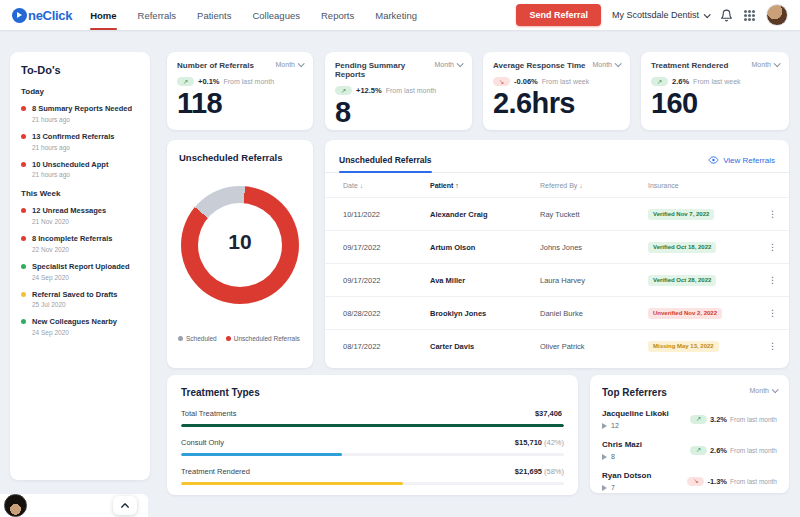 The image size is (800, 517). I want to click on view-referrals-link: View Referrals, so click(742, 160).